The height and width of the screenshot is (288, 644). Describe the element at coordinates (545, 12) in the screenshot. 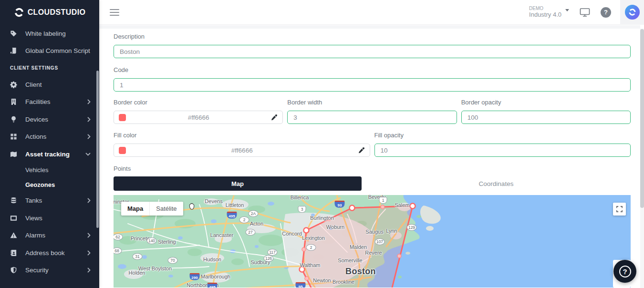

I see `tenant-selector: DEMO Industry 4.0` at that location.